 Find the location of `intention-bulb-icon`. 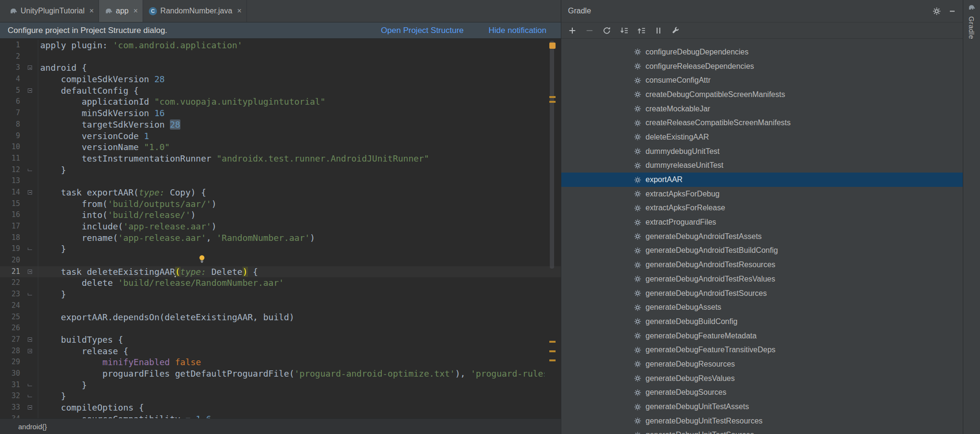

intention-bulb-icon is located at coordinates (202, 259).